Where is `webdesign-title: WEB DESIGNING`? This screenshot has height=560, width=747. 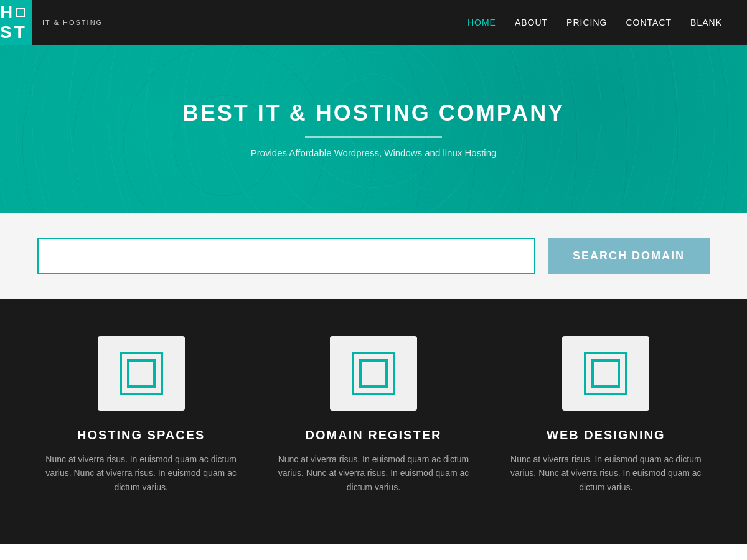
webdesign-title: WEB DESIGNING is located at coordinates (606, 436).